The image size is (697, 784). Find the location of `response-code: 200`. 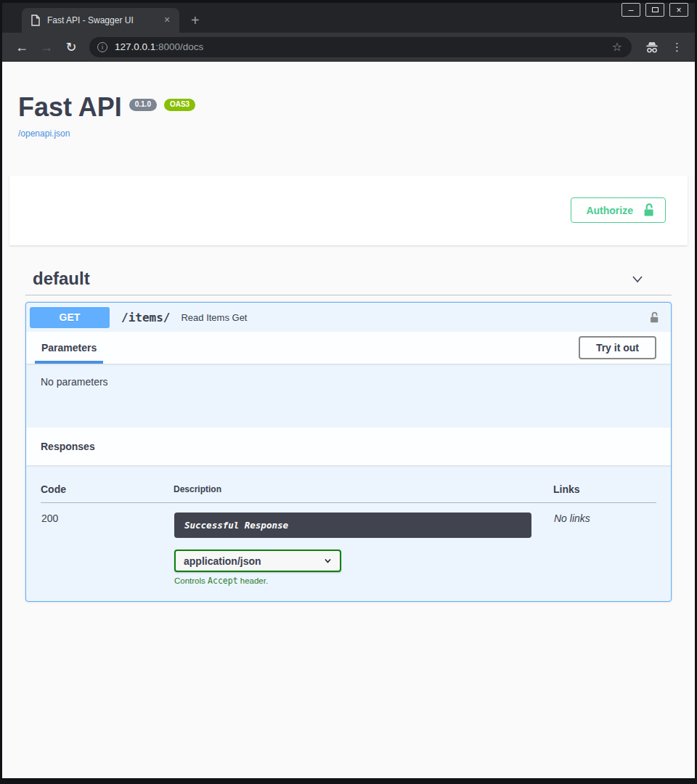

response-code: 200 is located at coordinates (107, 545).